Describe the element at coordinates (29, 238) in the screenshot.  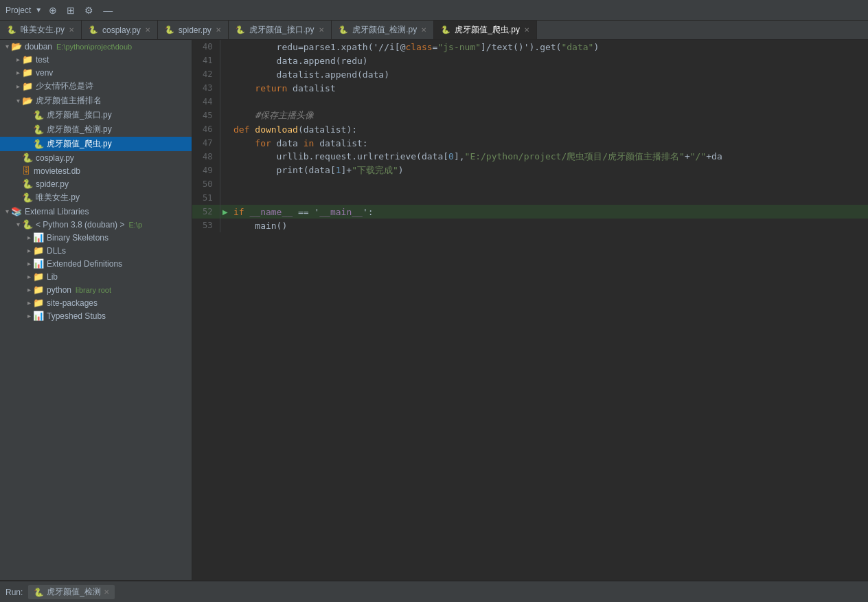
I see `sidebar-arrow-bin-skel: ▸` at that location.